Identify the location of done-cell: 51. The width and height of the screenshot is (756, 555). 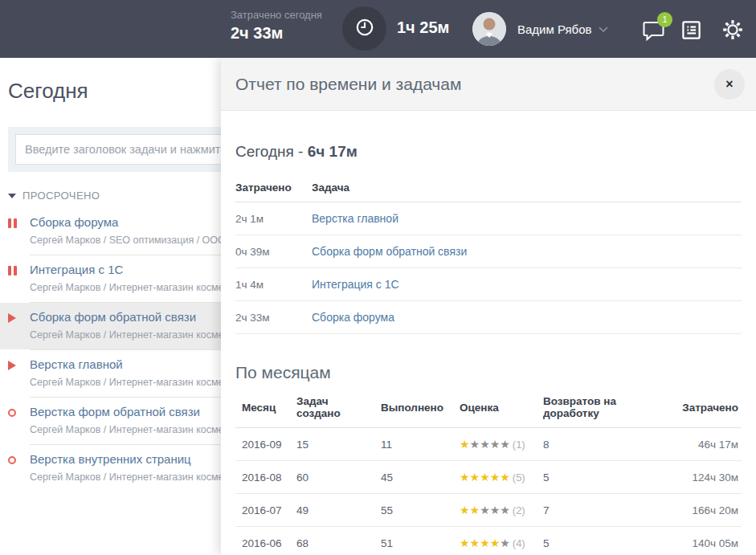
(414, 541).